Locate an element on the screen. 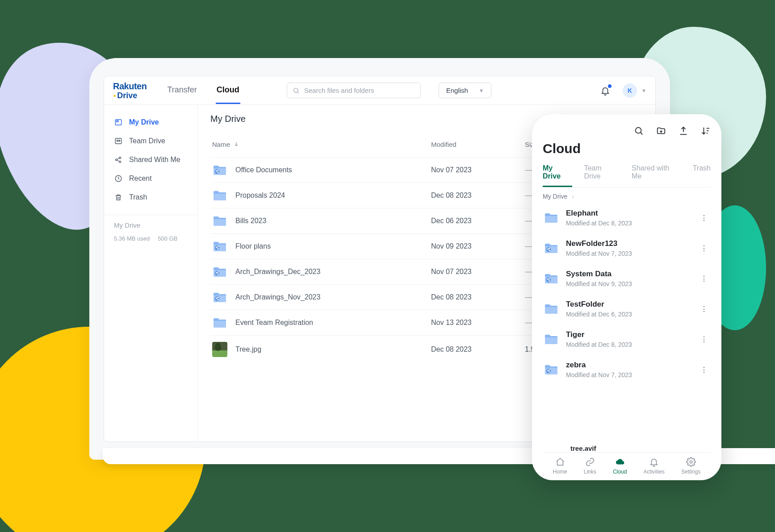  team-icon is located at coordinates (118, 141).